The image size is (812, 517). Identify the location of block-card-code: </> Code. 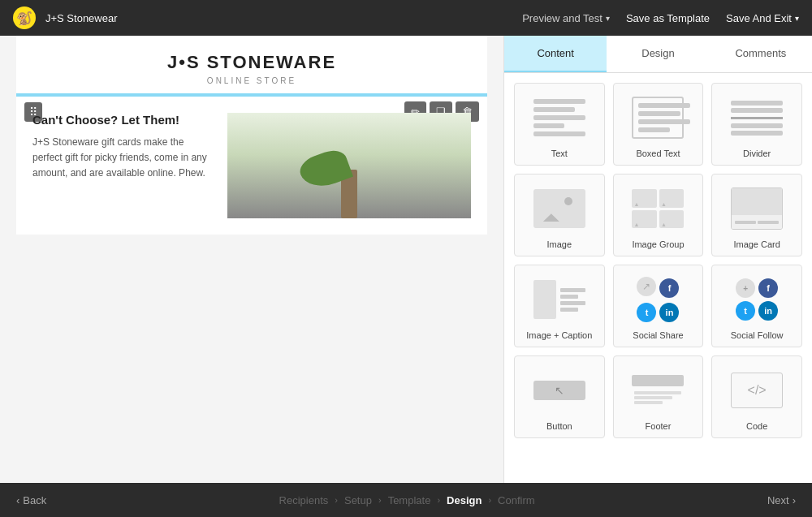
(757, 397).